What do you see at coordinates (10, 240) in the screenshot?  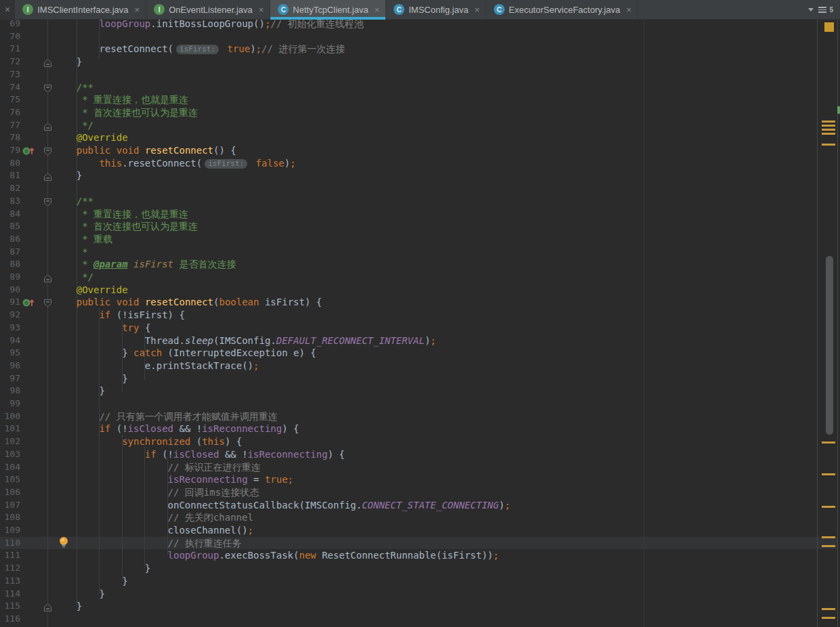 I see `line-number: 86` at bounding box center [10, 240].